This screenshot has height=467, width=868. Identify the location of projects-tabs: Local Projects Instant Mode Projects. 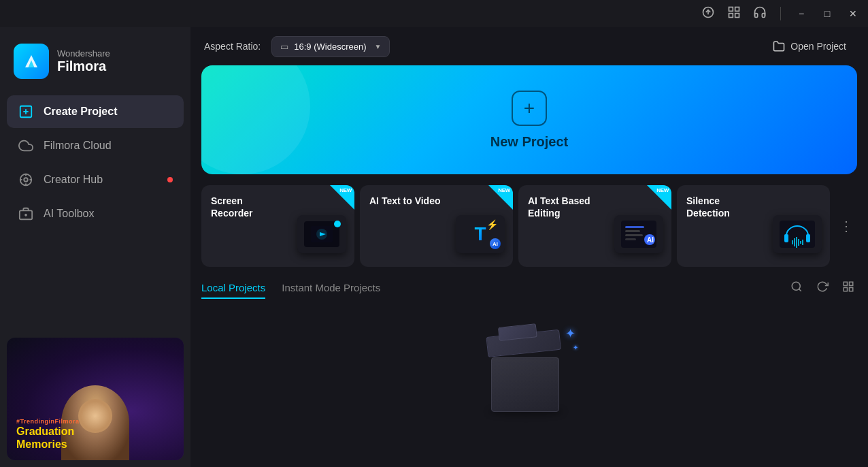
(529, 289).